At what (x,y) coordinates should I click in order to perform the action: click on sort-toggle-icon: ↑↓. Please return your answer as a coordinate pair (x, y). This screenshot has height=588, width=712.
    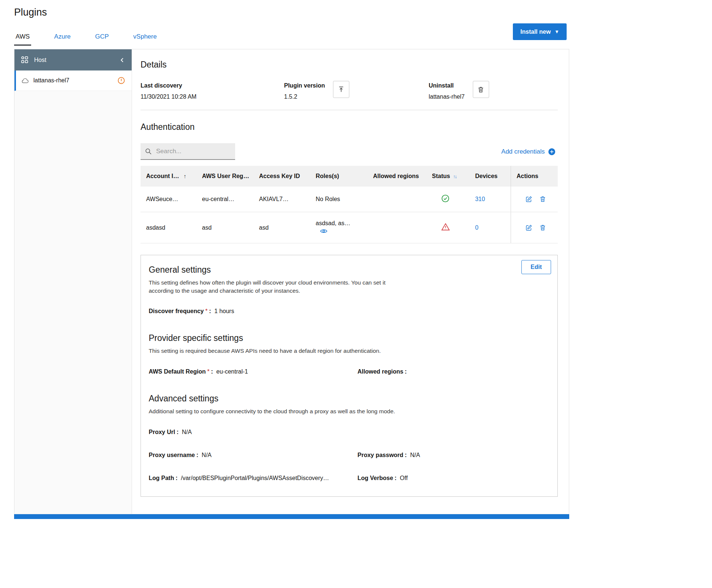
    Looking at the image, I should click on (455, 177).